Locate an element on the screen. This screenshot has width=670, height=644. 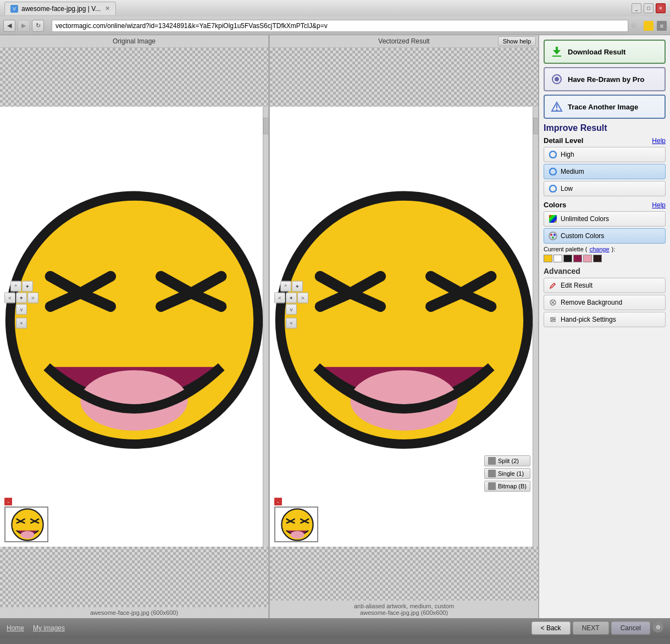
split-view-btn: Split (2) is located at coordinates (507, 461).